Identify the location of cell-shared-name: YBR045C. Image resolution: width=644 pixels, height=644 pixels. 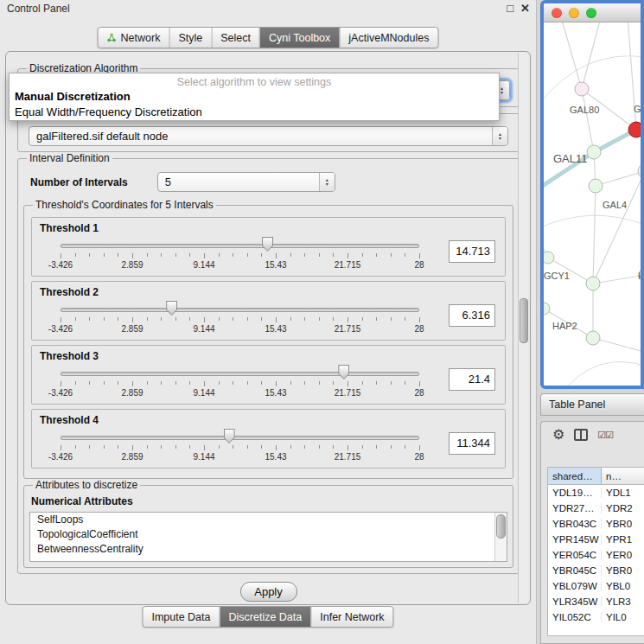
(575, 571).